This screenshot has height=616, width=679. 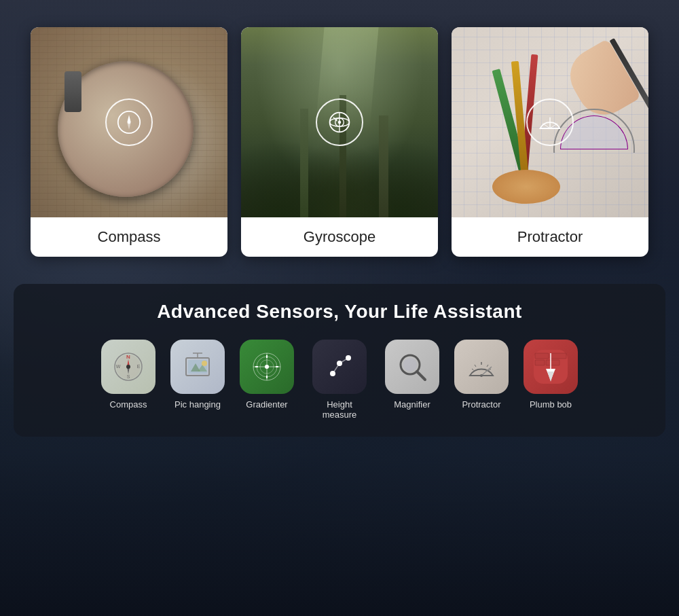 What do you see at coordinates (267, 367) in the screenshot?
I see `tool-gradienter-icon` at bounding box center [267, 367].